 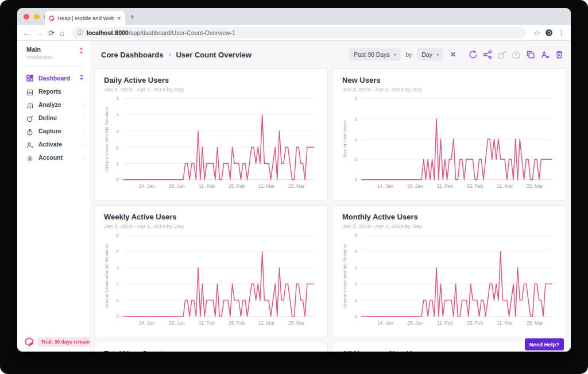 I want to click on minimize-window-button, so click(x=37, y=17).